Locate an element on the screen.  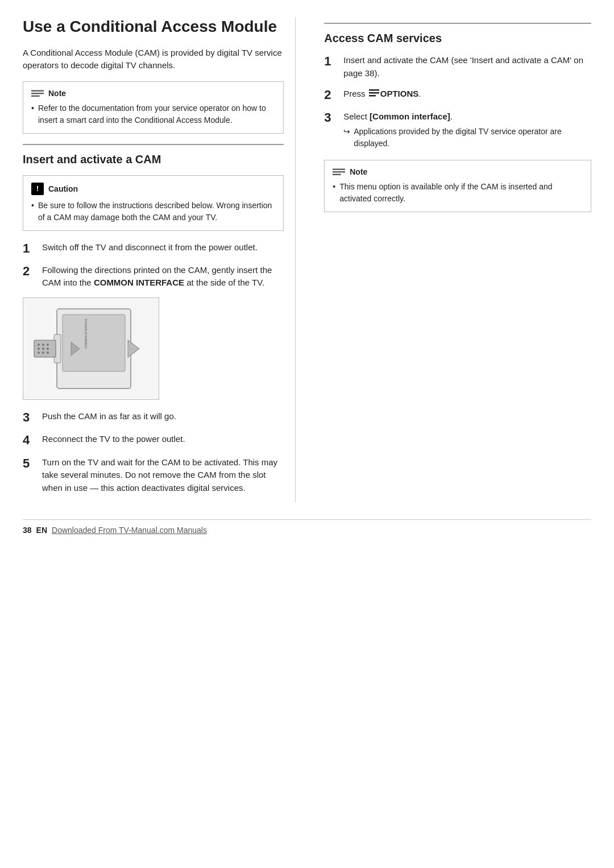
step3-bracket: [Common interface] is located at coordinates (410, 116).